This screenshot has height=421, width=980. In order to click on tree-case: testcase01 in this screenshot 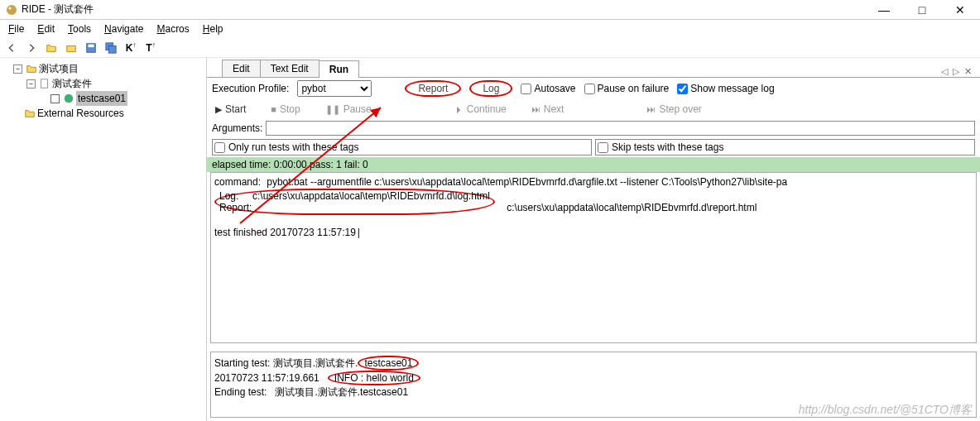, I will do `click(122, 98)`.